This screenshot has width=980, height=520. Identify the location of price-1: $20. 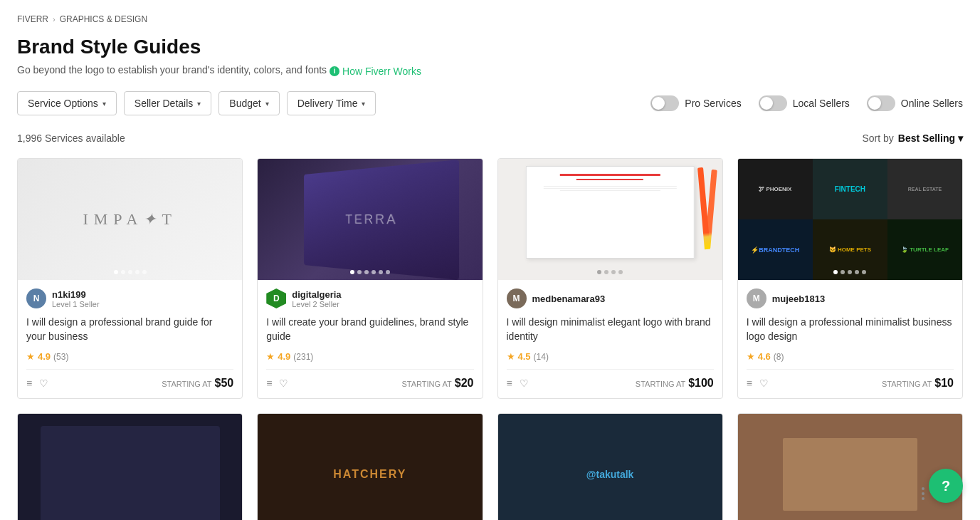
(464, 383).